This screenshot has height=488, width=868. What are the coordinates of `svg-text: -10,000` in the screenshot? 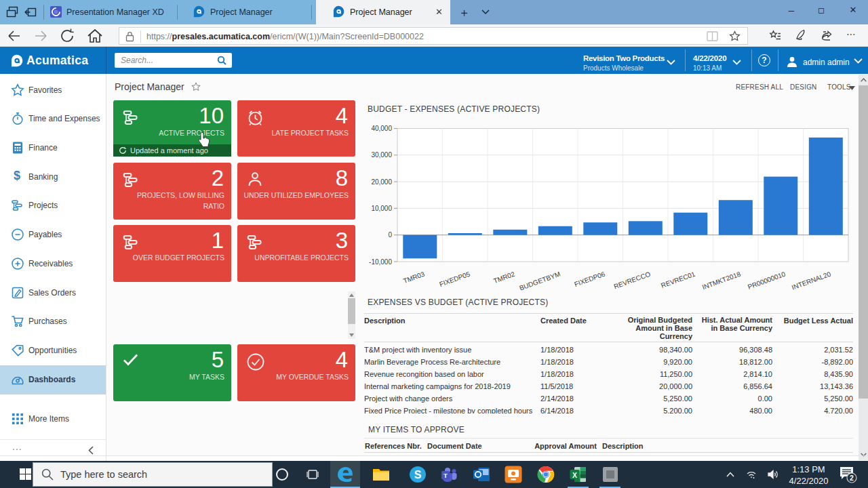 It's located at (380, 262).